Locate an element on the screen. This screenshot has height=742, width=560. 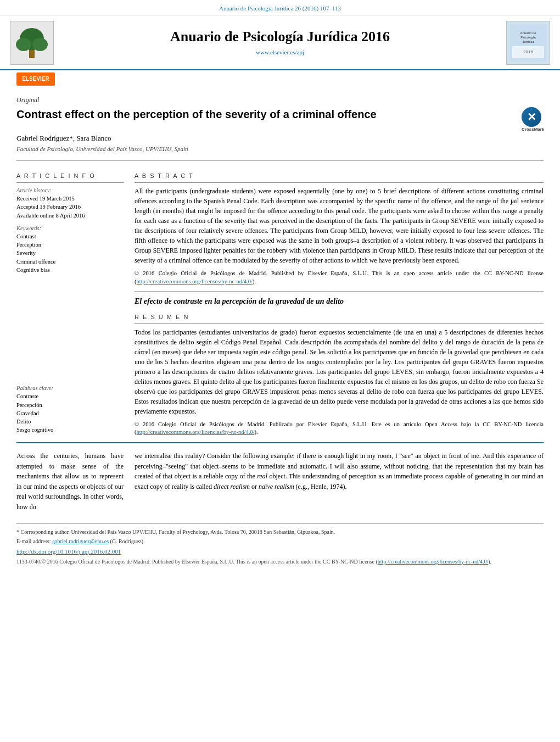
copyright-suffix: ). is located at coordinates (254, 281).